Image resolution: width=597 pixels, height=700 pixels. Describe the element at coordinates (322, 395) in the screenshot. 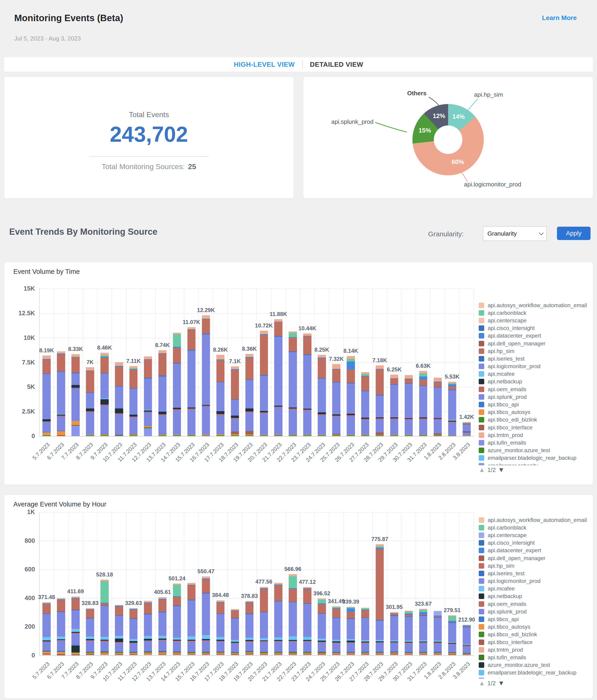

I see `stacked-bar-24.7.2023` at that location.